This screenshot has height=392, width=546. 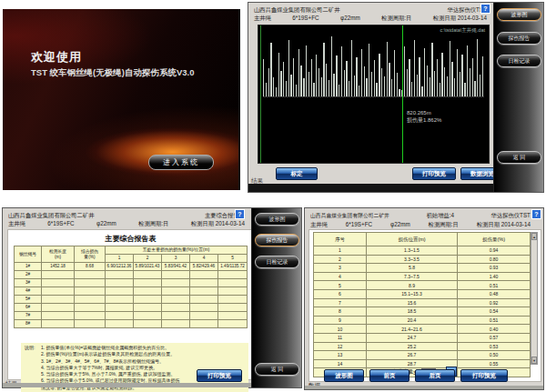 I want to click on table-cell: 9, so click(x=340, y=320).